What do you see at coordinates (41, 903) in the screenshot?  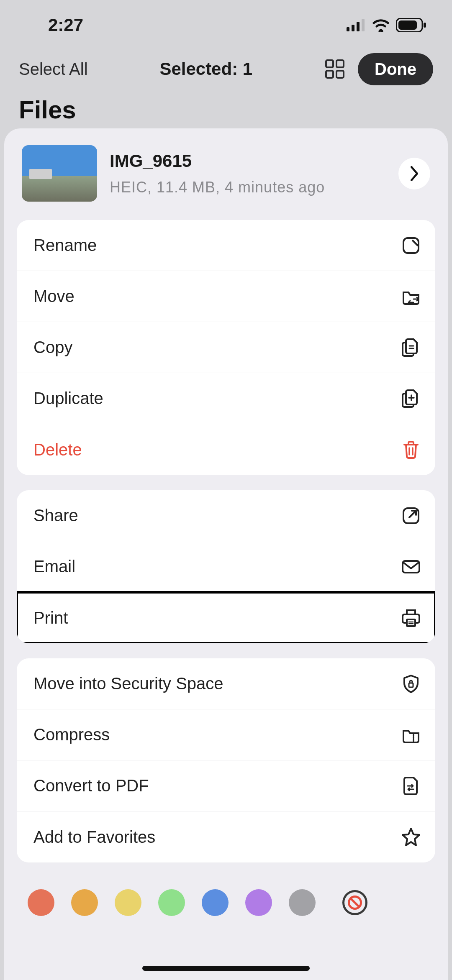 I see `color-tag-red` at bounding box center [41, 903].